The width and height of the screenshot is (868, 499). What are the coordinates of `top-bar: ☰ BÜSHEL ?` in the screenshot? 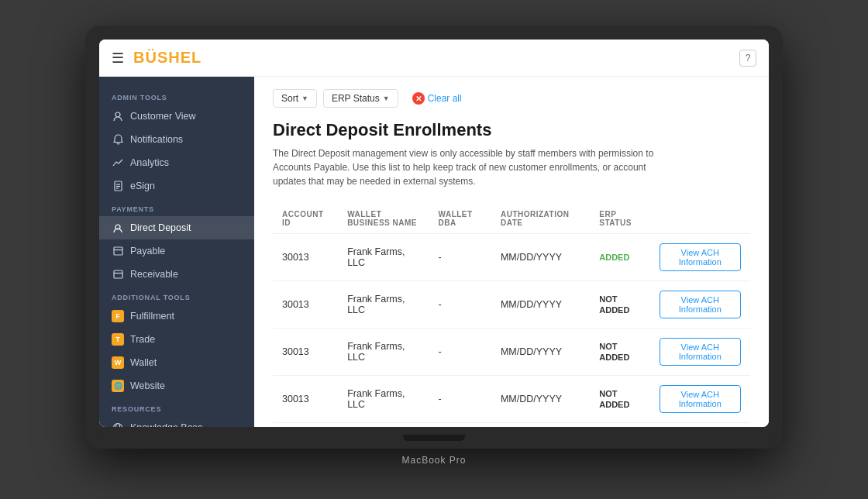 It's located at (434, 58).